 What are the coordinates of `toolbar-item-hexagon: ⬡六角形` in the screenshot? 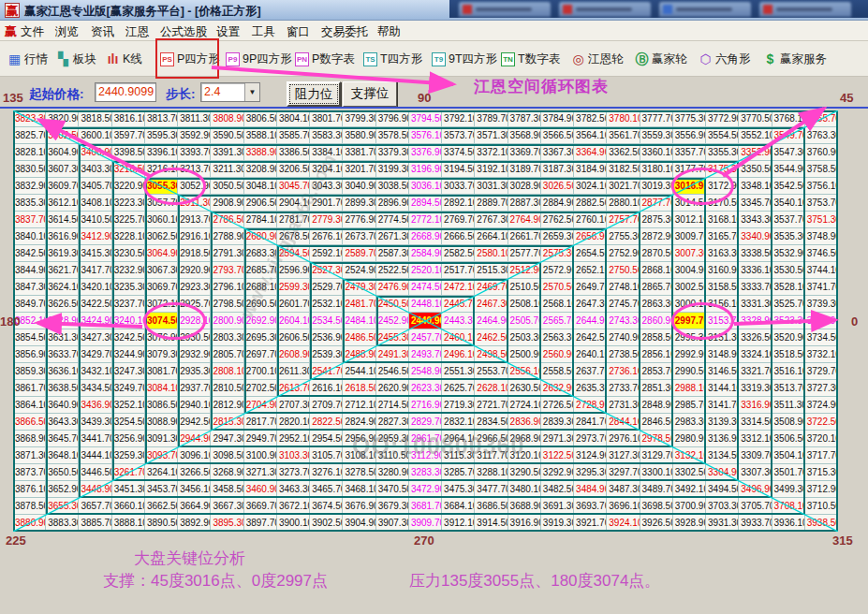 It's located at (725, 59).